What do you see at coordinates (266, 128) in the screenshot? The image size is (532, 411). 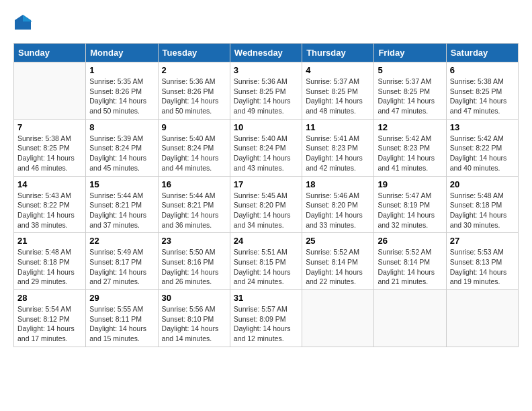 I see `day-number: 10` at bounding box center [266, 128].